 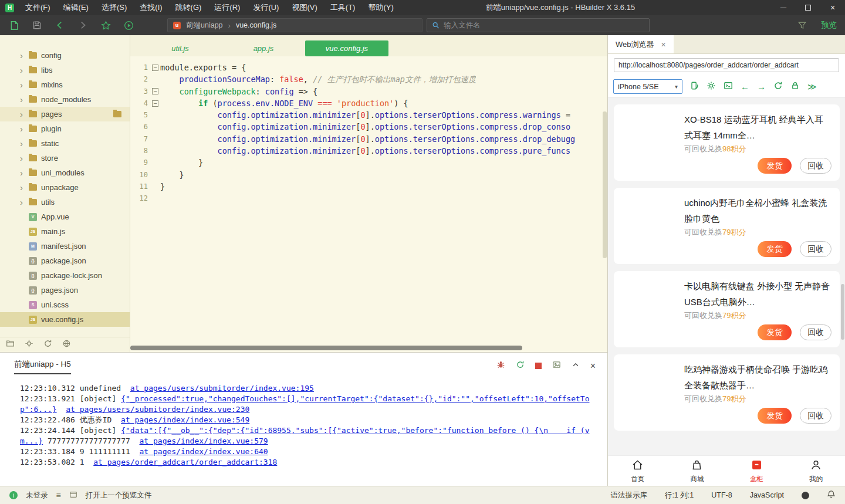 I want to click on favorite-button, so click(x=106, y=25).